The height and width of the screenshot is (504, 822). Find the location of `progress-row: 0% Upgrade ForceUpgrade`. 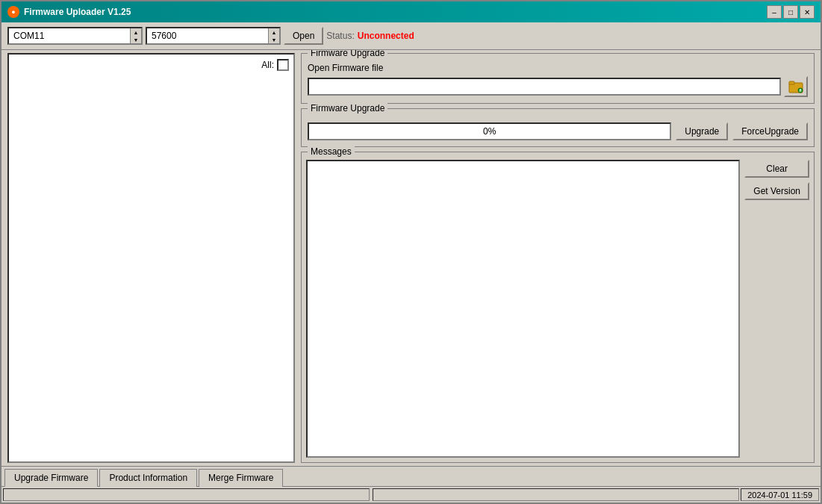

progress-row: 0% Upgrade ForceUpgrade is located at coordinates (558, 131).